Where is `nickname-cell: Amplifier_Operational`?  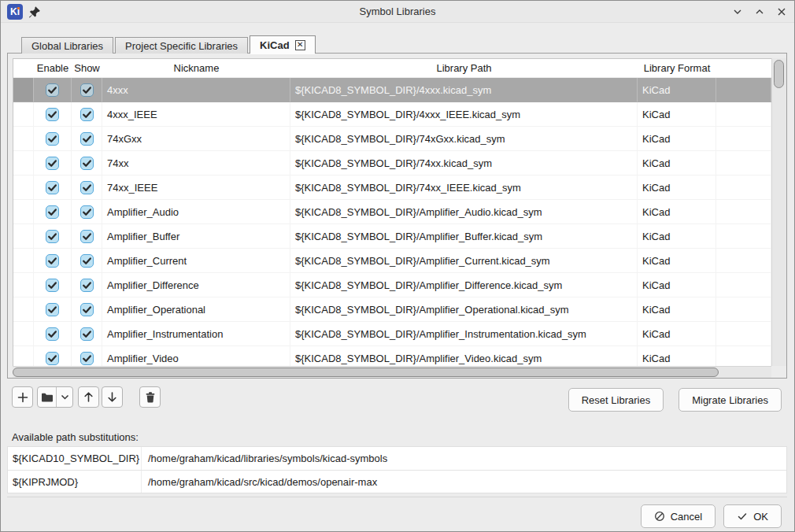
nickname-cell: Amplifier_Operational is located at coordinates (197, 310).